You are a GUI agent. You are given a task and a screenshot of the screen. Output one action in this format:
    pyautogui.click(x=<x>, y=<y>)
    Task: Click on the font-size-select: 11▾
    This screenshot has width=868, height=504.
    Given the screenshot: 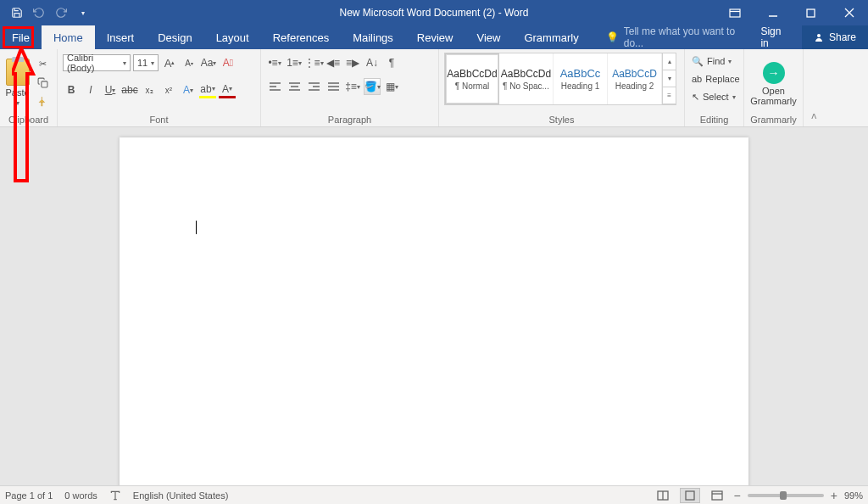 What is the action you would take?
    pyautogui.click(x=146, y=63)
    